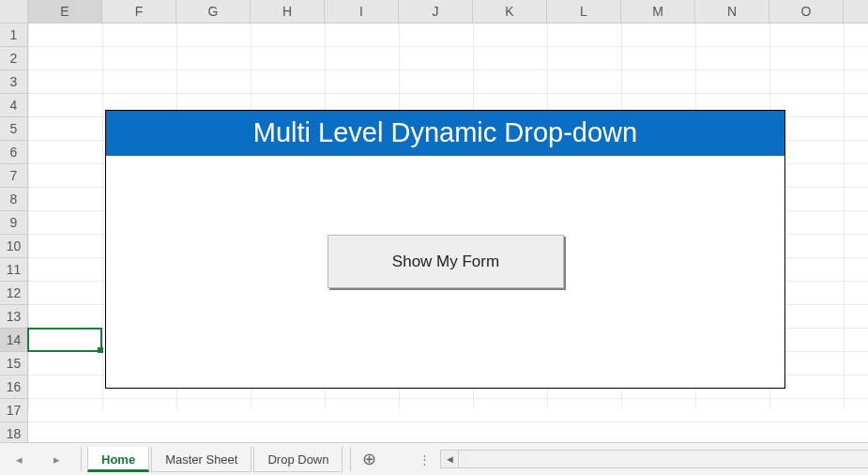 This screenshot has height=475, width=868. I want to click on col-header-H: H, so click(287, 11).